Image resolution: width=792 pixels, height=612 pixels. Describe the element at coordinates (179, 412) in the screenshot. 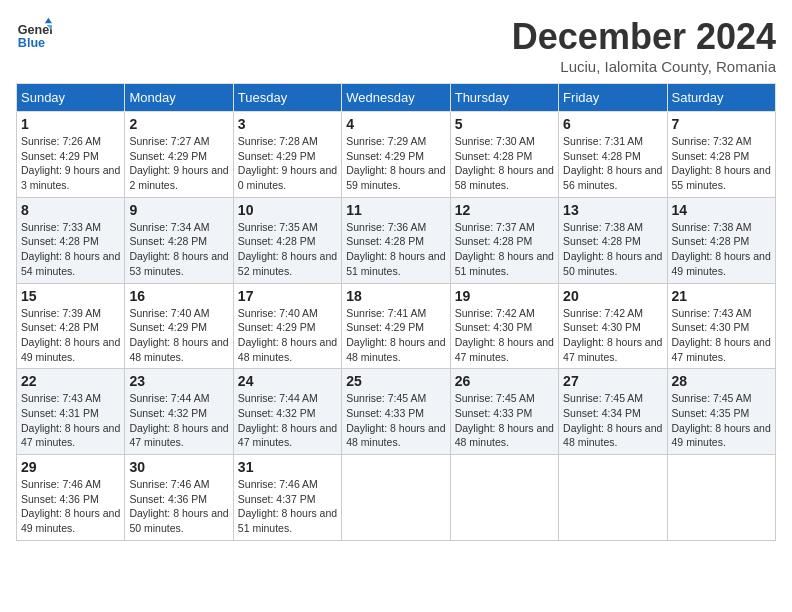

I see `calendar-day-cell: 23 Sunrise: 7:44 AM Sunset: 4:32 PM Dayl…` at that location.